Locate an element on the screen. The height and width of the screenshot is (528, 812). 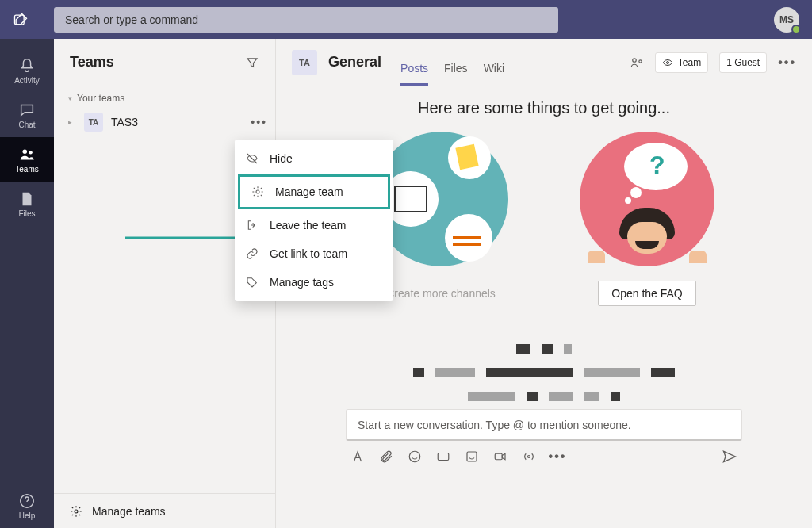
bell-icon is located at coordinates (27, 66).